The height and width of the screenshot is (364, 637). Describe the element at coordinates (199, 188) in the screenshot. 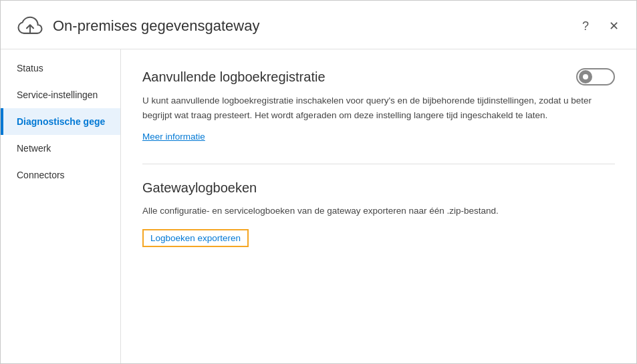

I see `section-gateway-logs-title: Gatewaylogboeken` at that location.